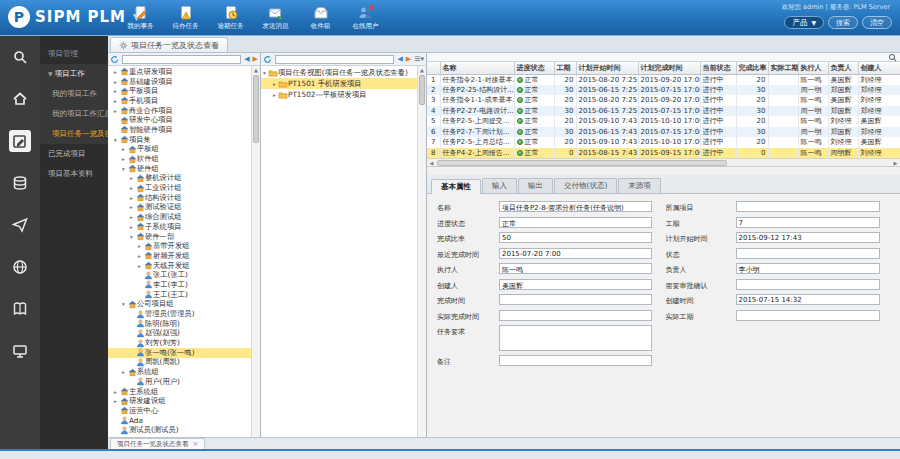  Describe the element at coordinates (20, 225) in the screenshot. I see `rail-send-icon` at that location.